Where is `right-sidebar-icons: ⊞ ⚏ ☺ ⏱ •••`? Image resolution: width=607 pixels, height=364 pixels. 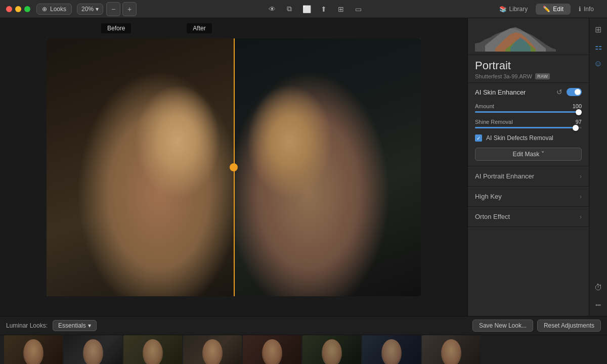
right-sidebar-icons: ⊞ ⚏ ☺ ⏱ ••• is located at coordinates (598, 167).